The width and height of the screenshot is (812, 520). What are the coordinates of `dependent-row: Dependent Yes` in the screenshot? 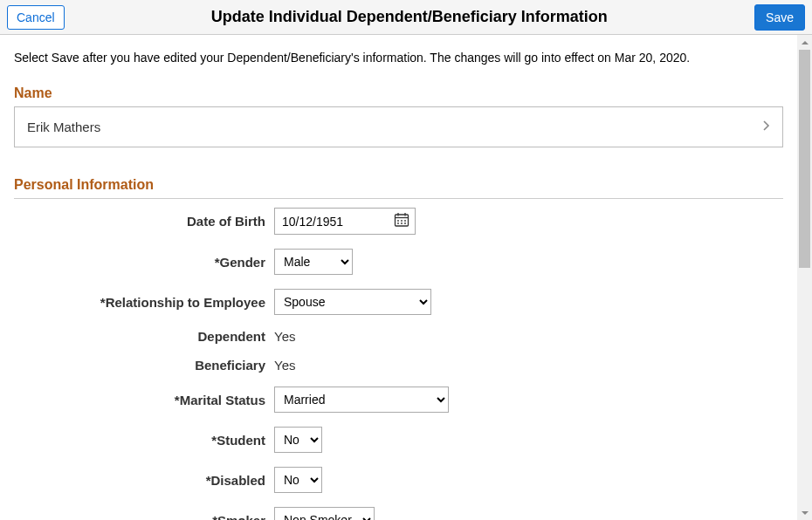 It's located at (398, 337).